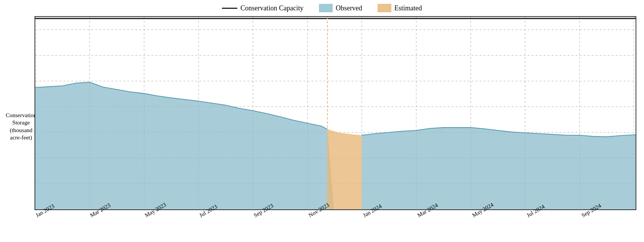  I want to click on legend-line-icon, so click(230, 8).